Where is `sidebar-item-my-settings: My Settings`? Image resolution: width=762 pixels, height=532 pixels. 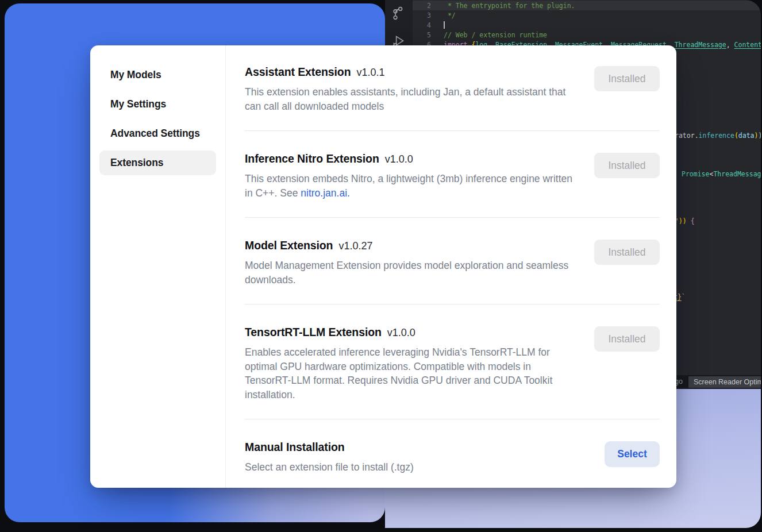 sidebar-item-my-settings: My Settings is located at coordinates (157, 105).